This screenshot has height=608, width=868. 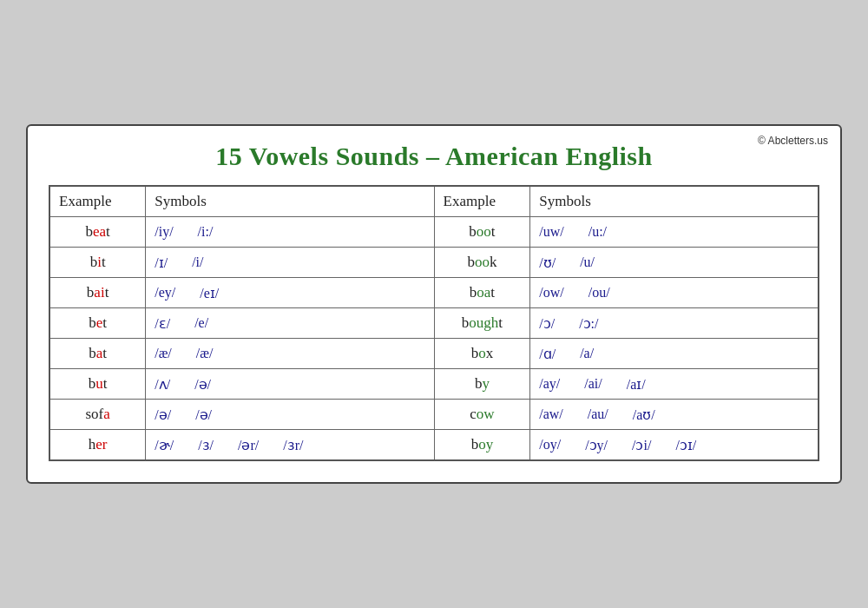 I want to click on symbol-item: /iy/, so click(x=163, y=232).